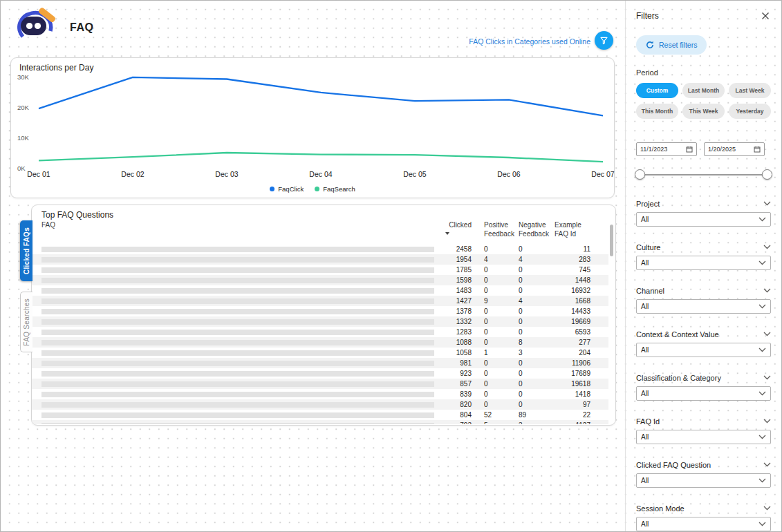 This screenshot has height=532, width=782. I want to click on filter-dropdown-session-mode: All, so click(704, 524).